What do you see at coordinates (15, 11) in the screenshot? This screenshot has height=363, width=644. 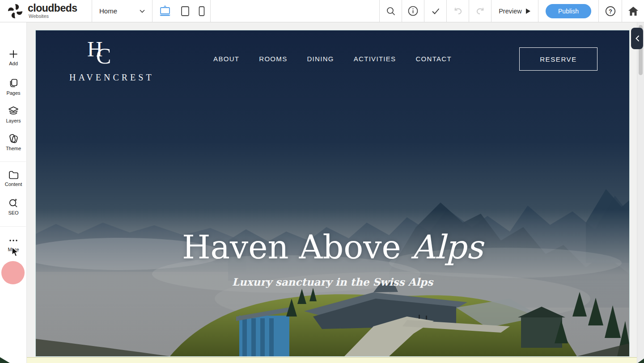 I see `cloudbeds-logo-icon` at bounding box center [15, 11].